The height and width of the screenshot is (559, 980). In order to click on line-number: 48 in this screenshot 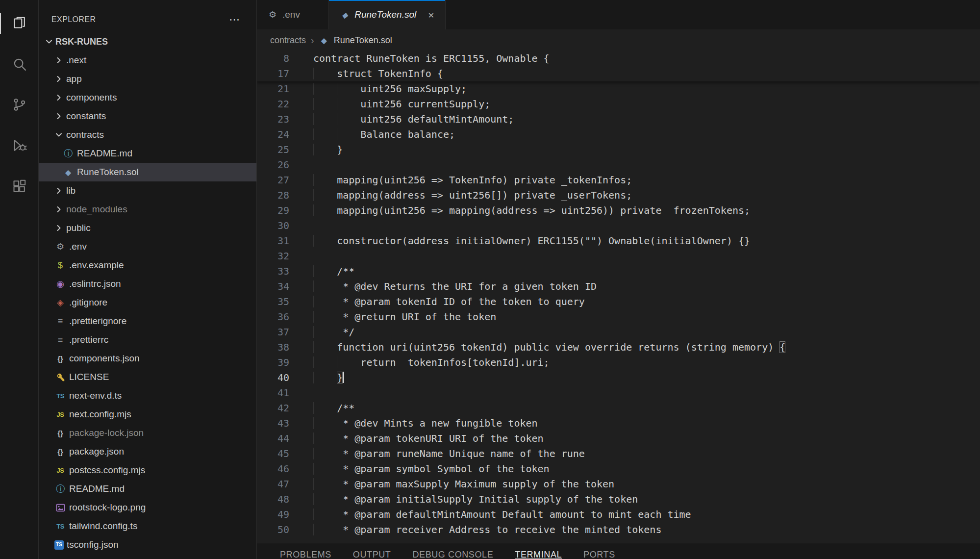, I will do `click(273, 499)`.